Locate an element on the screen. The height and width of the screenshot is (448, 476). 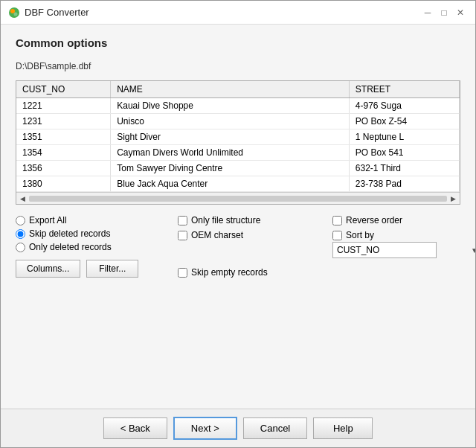
table-cell-street: PO Box 541 is located at coordinates (404, 153).